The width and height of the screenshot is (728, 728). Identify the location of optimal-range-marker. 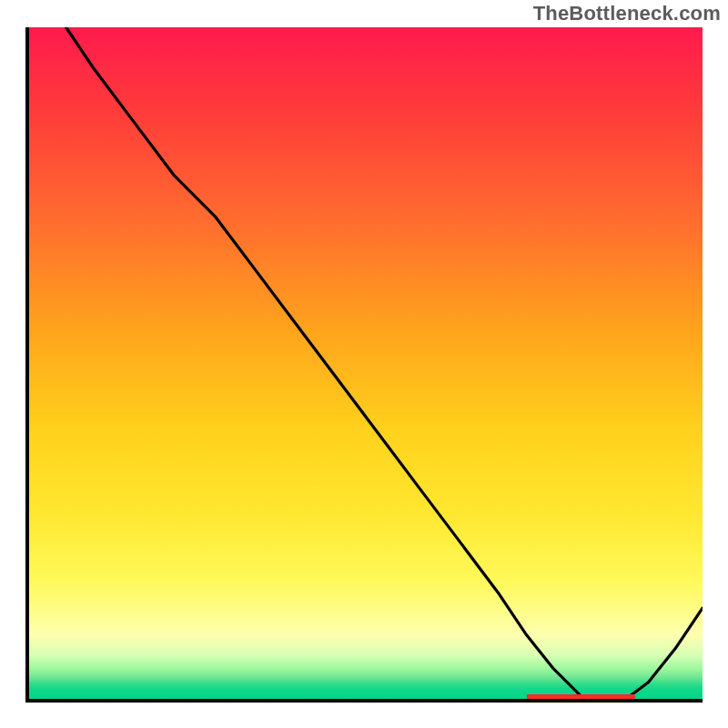
(581, 697).